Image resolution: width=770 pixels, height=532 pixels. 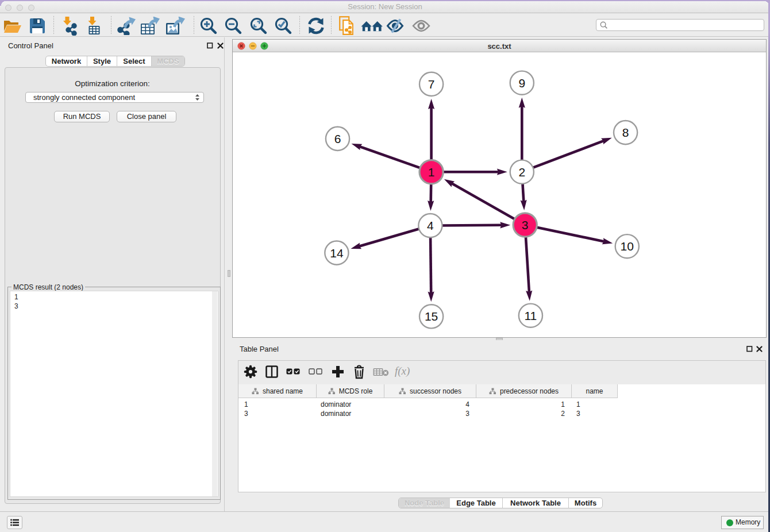 What do you see at coordinates (337, 253) in the screenshot?
I see `svg-text: 14` at bounding box center [337, 253].